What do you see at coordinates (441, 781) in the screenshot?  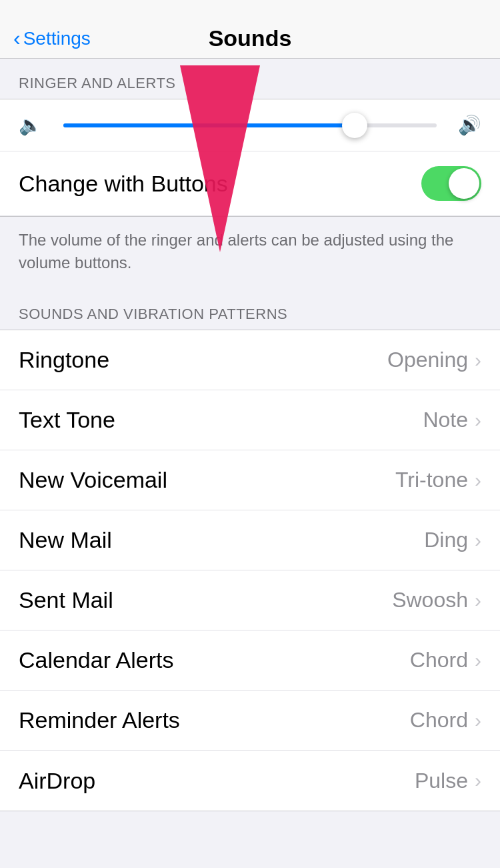 I see `airdrop-value: Pulse` at bounding box center [441, 781].